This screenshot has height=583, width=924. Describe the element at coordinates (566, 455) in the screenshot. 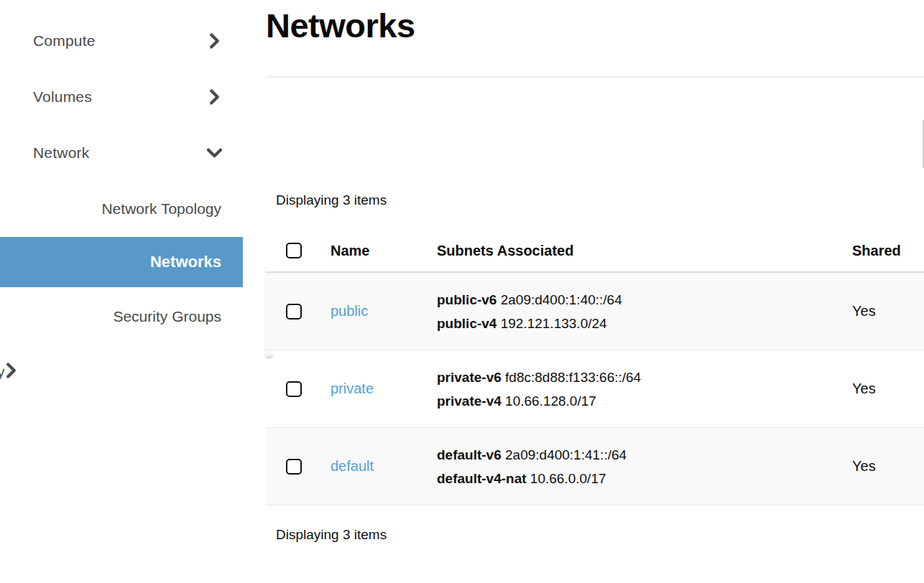

I see `subnet-cidr: 2a09:d400:1:41::/64` at that location.